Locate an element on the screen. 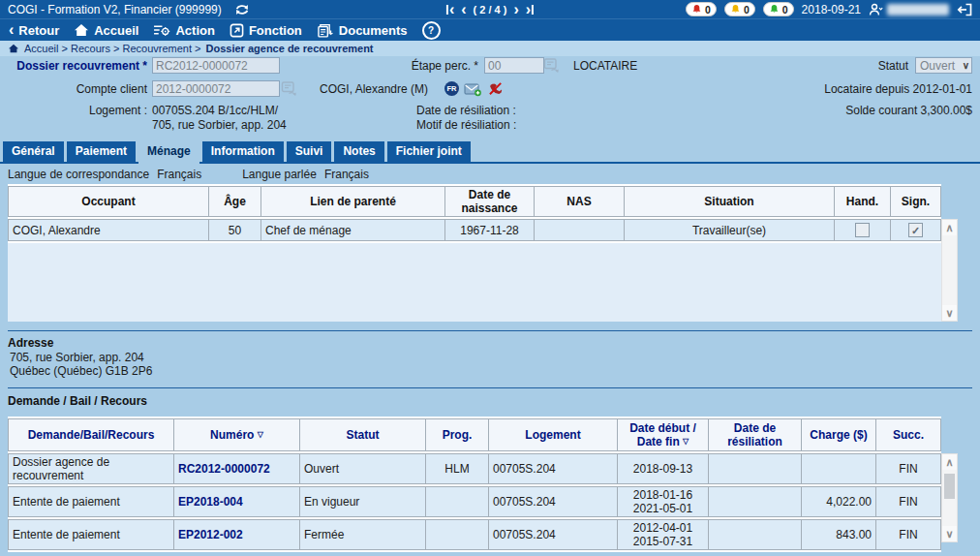  nav-accueil-label: Accueil is located at coordinates (116, 31).